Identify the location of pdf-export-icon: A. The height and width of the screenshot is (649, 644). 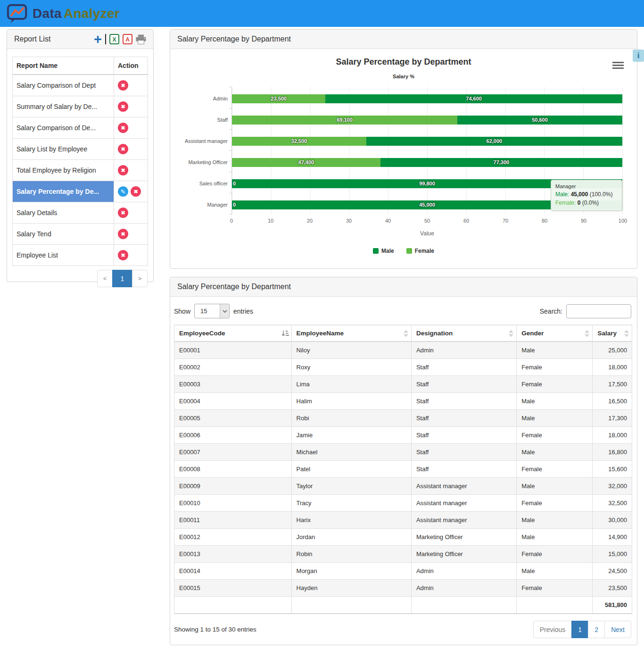
(127, 39).